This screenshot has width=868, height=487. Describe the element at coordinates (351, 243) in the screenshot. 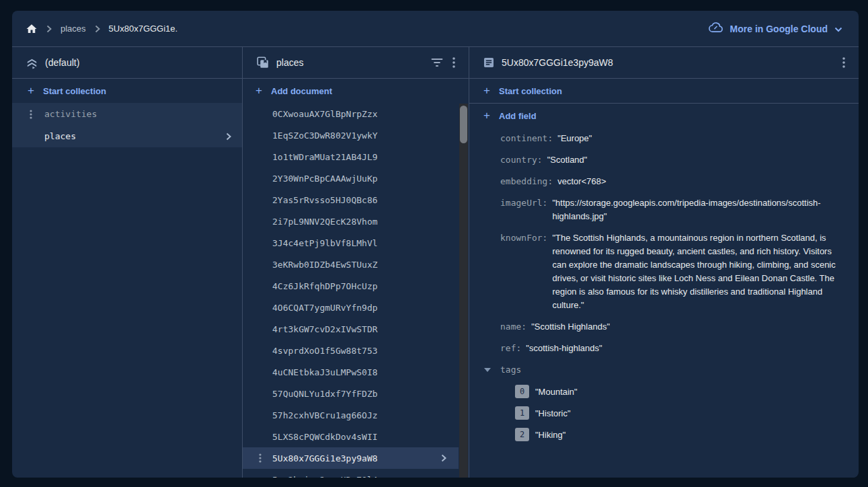

I see `document-list-item: 3J4c4etPj9lbVf8LMhVl` at that location.